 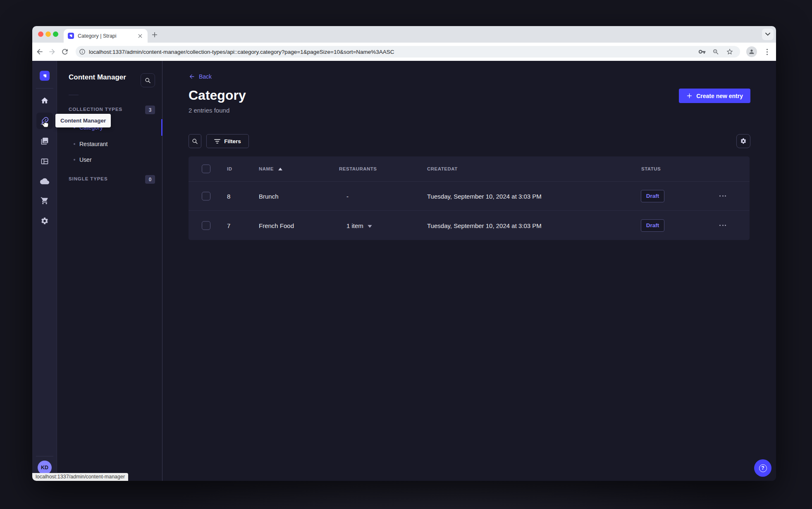 I want to click on collection-types-count-badge: 3, so click(x=150, y=110).